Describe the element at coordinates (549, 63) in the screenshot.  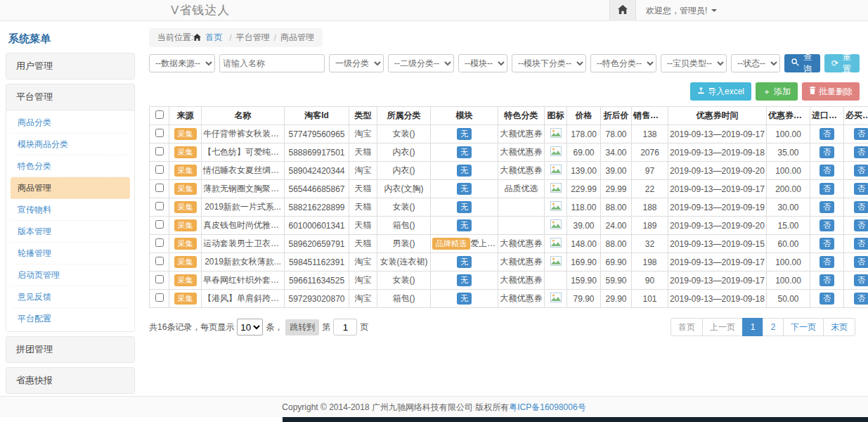
I see `filter-select-module-sub-category: --模块下分类--` at that location.